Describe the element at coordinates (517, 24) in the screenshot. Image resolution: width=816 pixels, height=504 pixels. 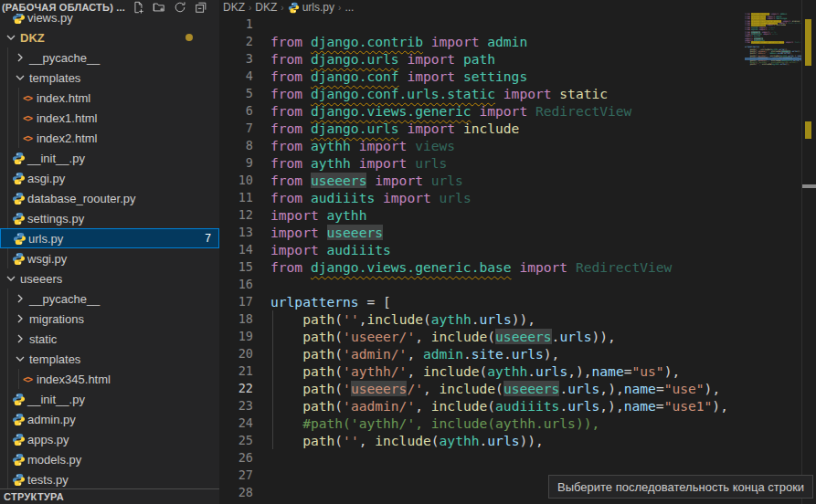
I see `code-line-1: 1` at that location.